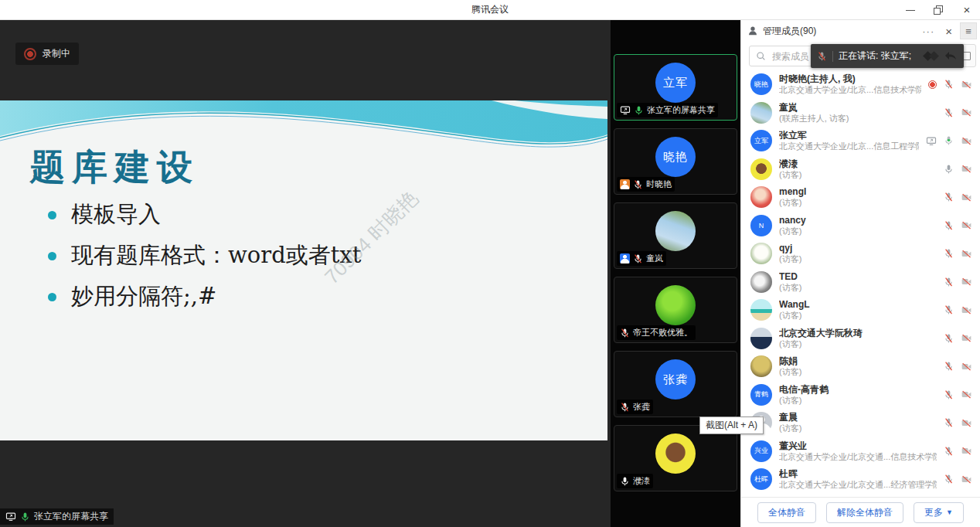 The image size is (980, 527). What do you see at coordinates (47, 54) in the screenshot?
I see `recording-badge: 录制中` at bounding box center [47, 54].